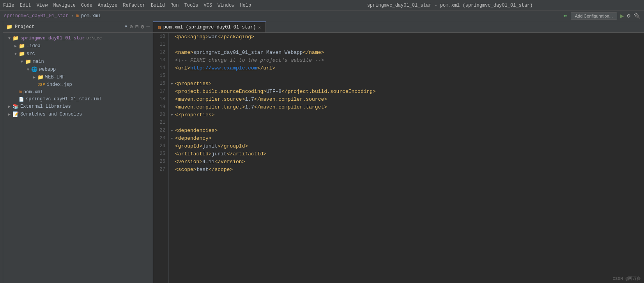  I want to click on sidebar-item-scratches: ▶ 📝 Scratches and Consoles, so click(78, 114).